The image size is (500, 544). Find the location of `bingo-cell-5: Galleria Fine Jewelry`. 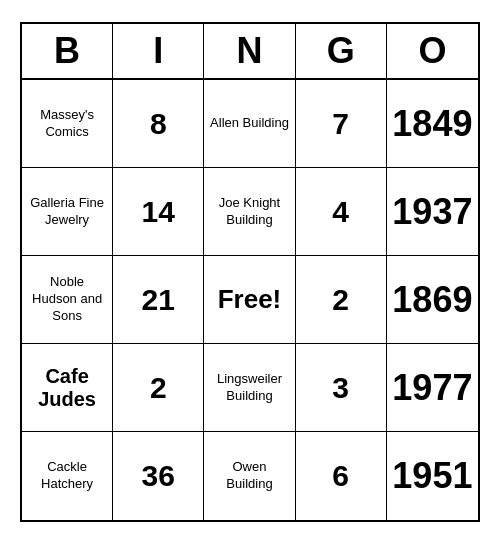

bingo-cell-5: Galleria Fine Jewelry is located at coordinates (68, 212).